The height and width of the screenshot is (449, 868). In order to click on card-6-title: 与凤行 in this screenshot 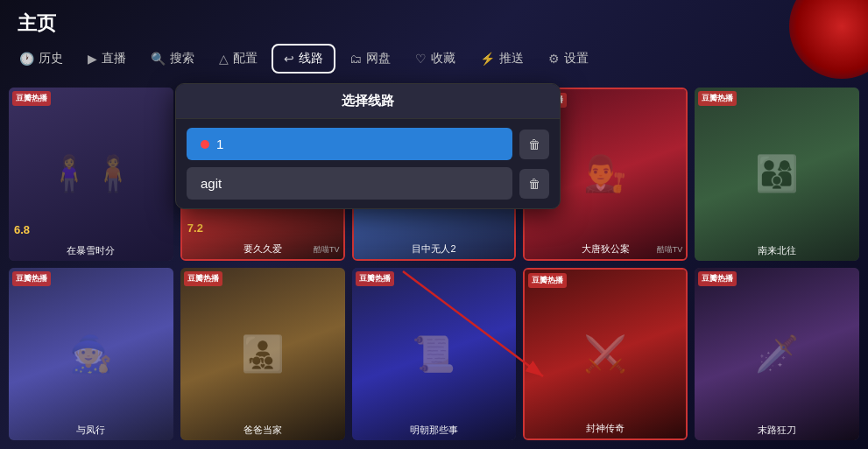, I will do `click(91, 431)`.